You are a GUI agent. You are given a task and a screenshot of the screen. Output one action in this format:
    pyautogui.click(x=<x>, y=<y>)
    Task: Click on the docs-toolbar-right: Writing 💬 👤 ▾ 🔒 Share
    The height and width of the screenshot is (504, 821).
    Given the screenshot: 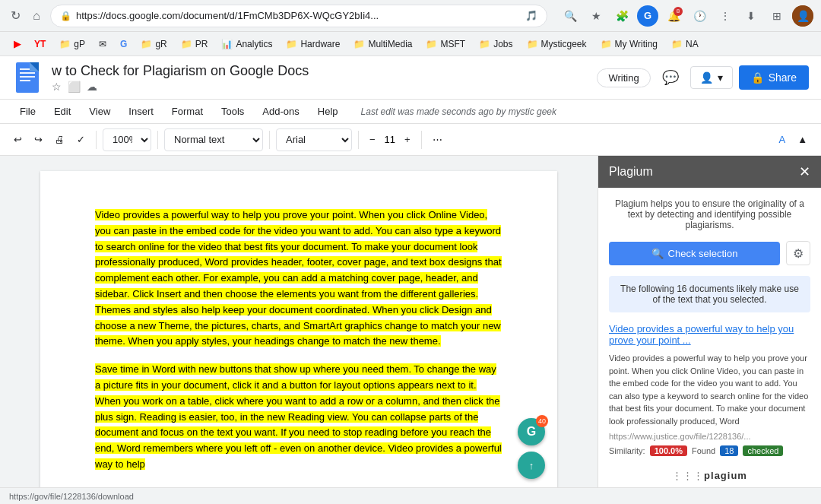 What is the action you would take?
    pyautogui.click(x=702, y=78)
    